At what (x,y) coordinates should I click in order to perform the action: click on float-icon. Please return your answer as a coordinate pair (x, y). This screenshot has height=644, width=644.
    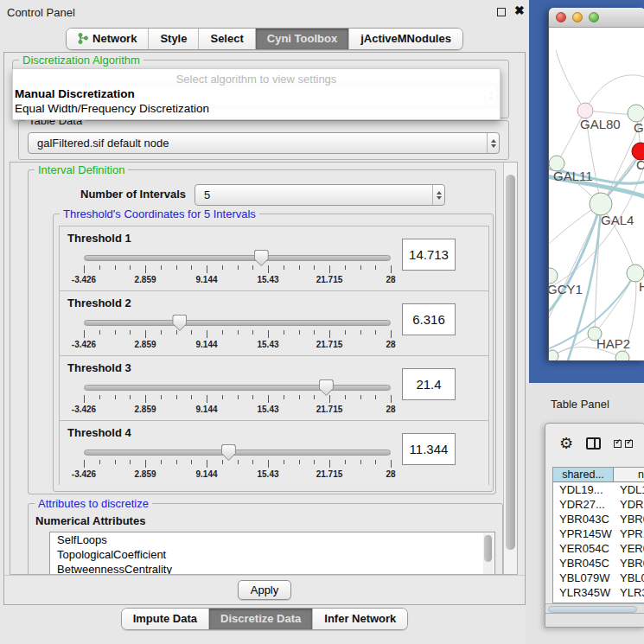
    Looking at the image, I should click on (501, 12).